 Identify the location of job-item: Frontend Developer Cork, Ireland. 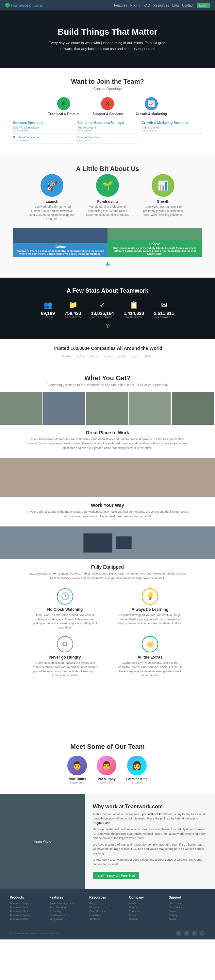
(43, 140).